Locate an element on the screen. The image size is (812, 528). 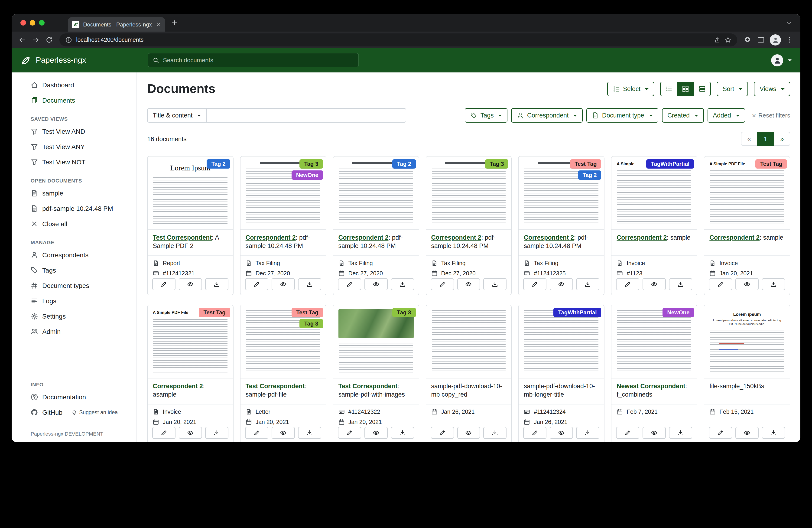
search-input is located at coordinates (259, 60).